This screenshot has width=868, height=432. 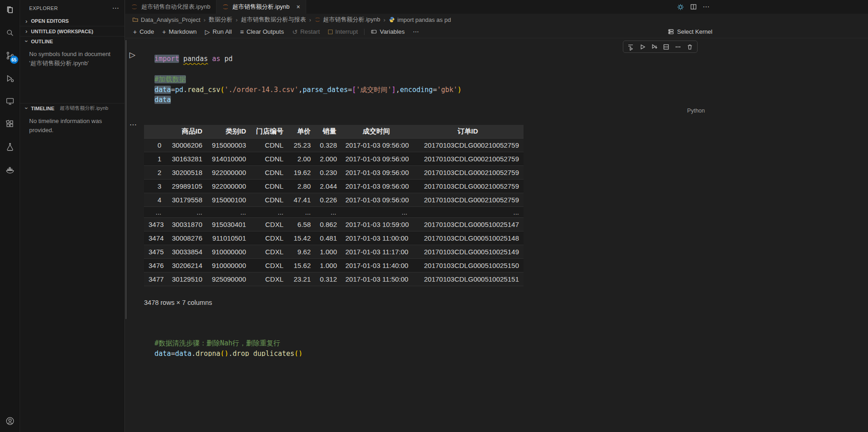 What do you see at coordinates (435, 90) in the screenshot?
I see `code-token: =` at bounding box center [435, 90].